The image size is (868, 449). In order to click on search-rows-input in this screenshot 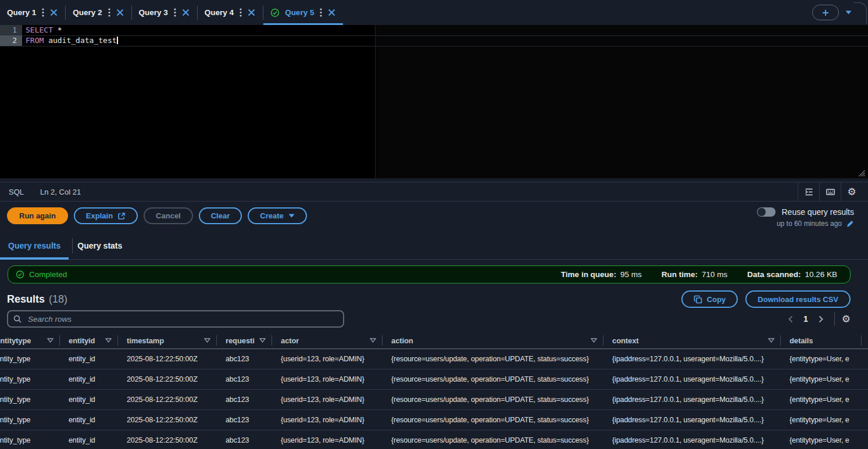, I will do `click(176, 319)`.